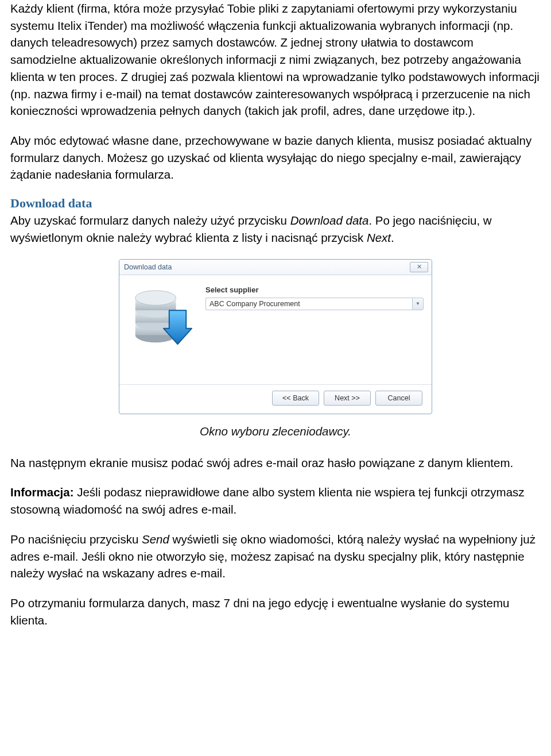 This screenshot has height=756, width=551. Describe the element at coordinates (315, 290) in the screenshot. I see `select-supplier-label: Select supplier` at that location.